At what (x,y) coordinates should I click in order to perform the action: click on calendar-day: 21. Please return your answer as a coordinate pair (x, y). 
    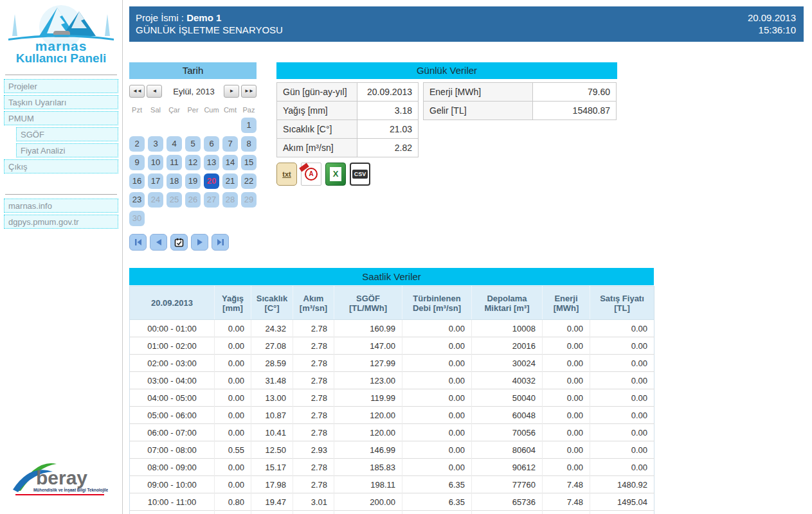
    Looking at the image, I should click on (230, 181).